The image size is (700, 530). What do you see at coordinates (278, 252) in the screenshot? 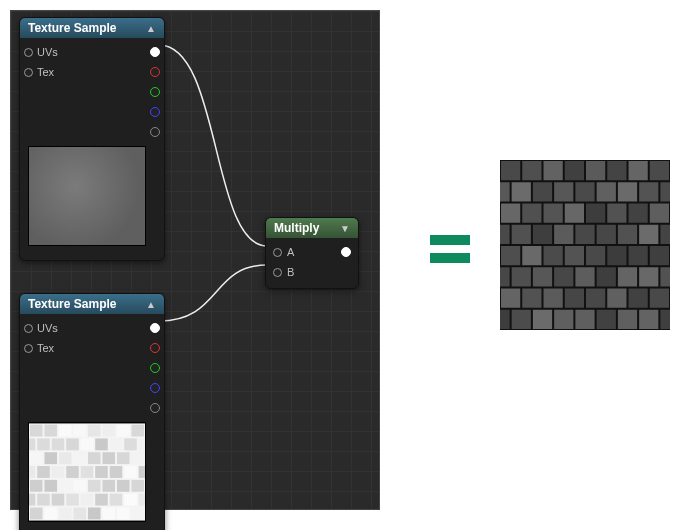
I see `input-pin-a` at bounding box center [278, 252].